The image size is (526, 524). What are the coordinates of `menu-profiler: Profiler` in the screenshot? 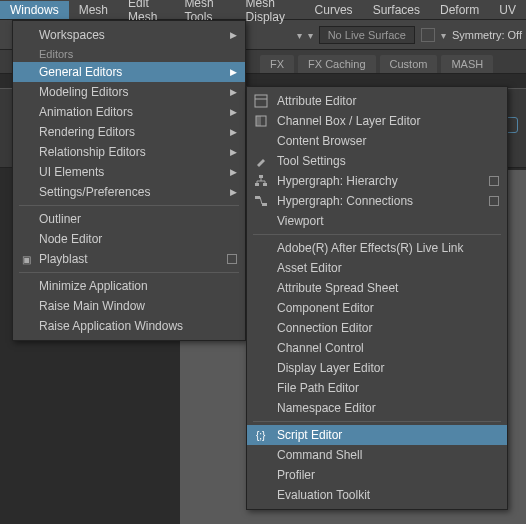 It's located at (377, 475).